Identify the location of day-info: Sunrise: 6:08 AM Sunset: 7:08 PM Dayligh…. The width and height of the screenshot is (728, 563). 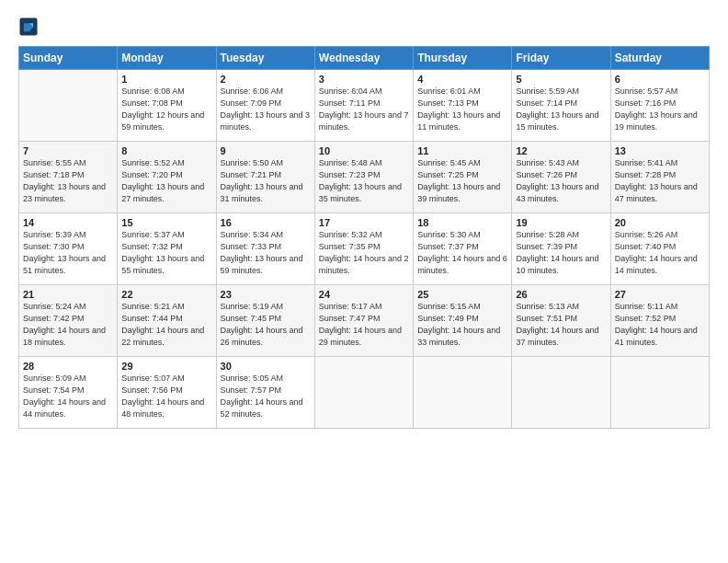
(166, 109).